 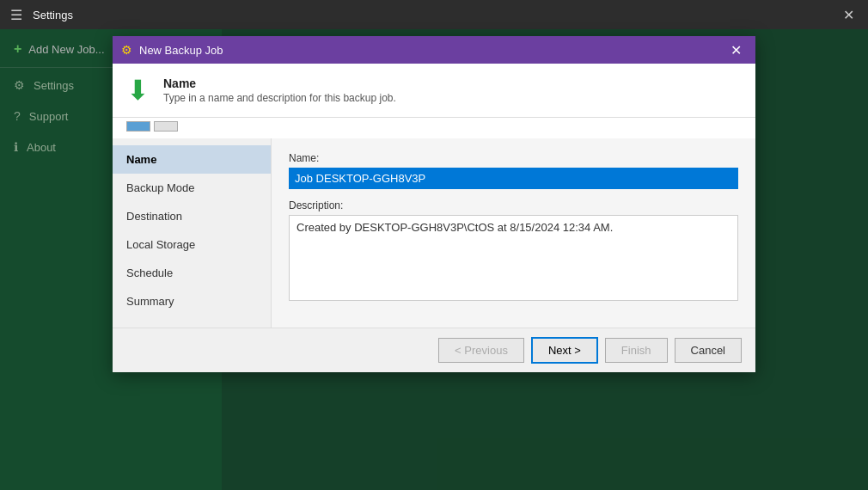 What do you see at coordinates (192, 301) in the screenshot?
I see `step-summary: Summary` at bounding box center [192, 301].